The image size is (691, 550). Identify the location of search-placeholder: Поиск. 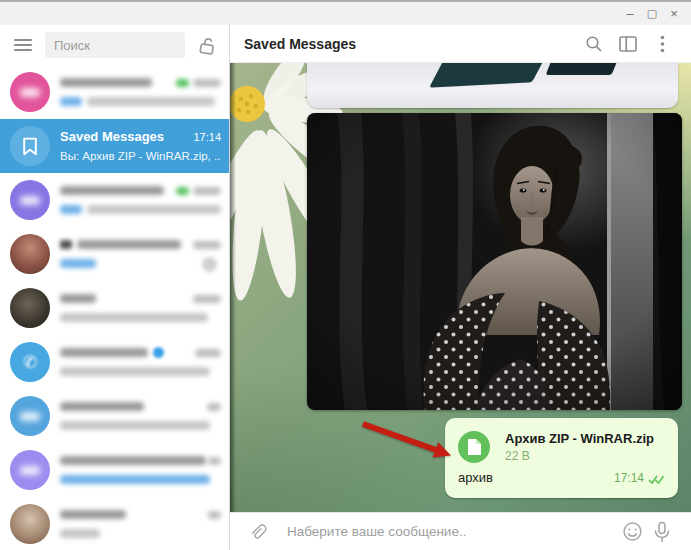
(72, 46).